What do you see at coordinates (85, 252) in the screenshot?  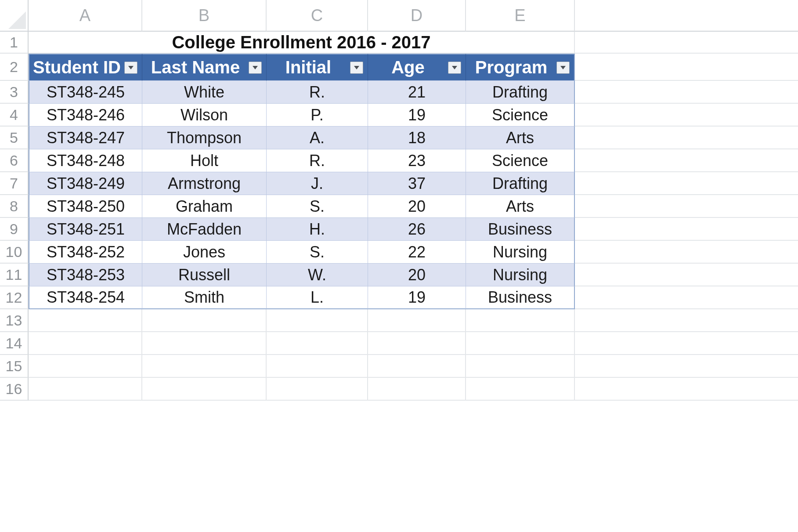 I see `table-cell: ST348-252` at bounding box center [85, 252].